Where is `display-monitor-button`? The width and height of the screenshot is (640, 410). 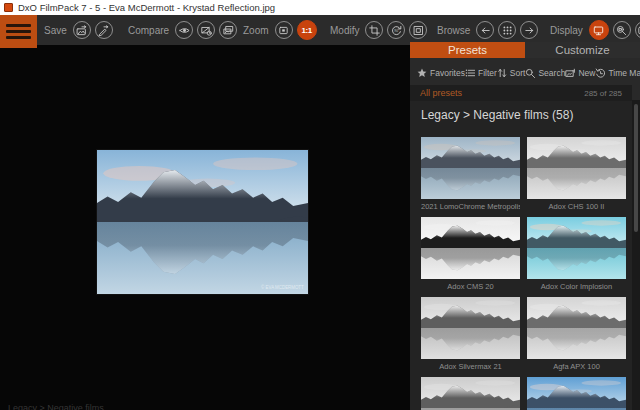 display-monitor-button is located at coordinates (599, 30).